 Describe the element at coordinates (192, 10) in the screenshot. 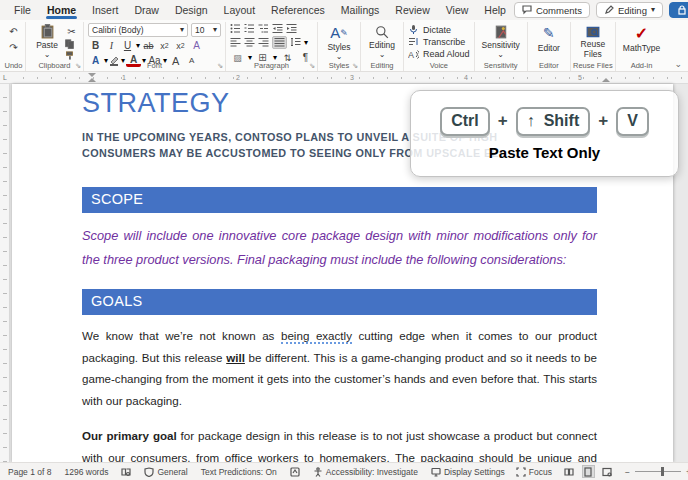

I see `tab-design: Design` at that location.